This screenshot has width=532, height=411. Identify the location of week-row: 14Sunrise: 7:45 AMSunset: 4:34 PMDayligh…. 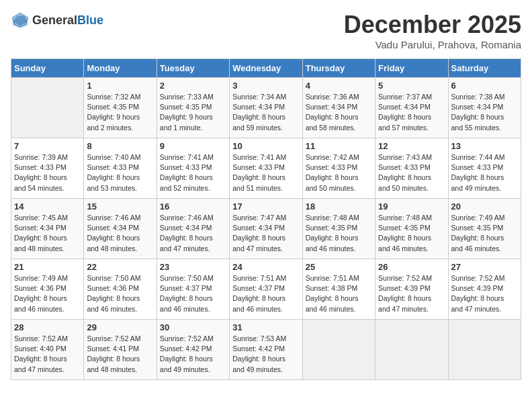
(266, 229).